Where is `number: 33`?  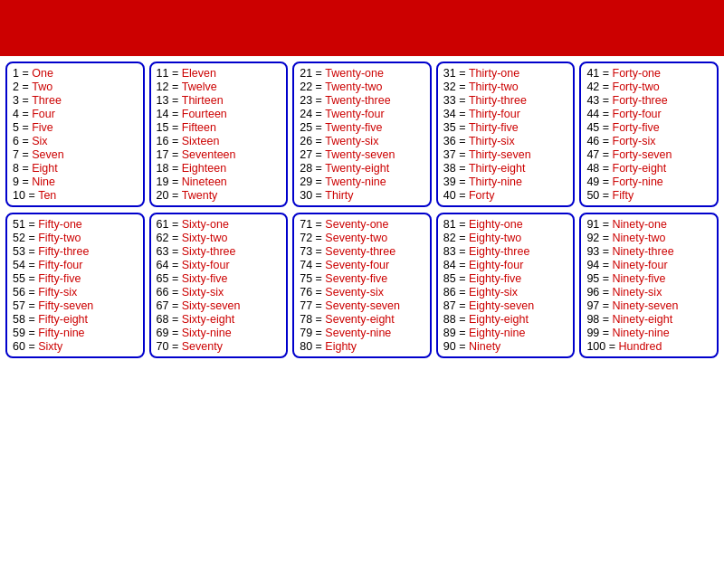
number: 33 is located at coordinates (450, 100).